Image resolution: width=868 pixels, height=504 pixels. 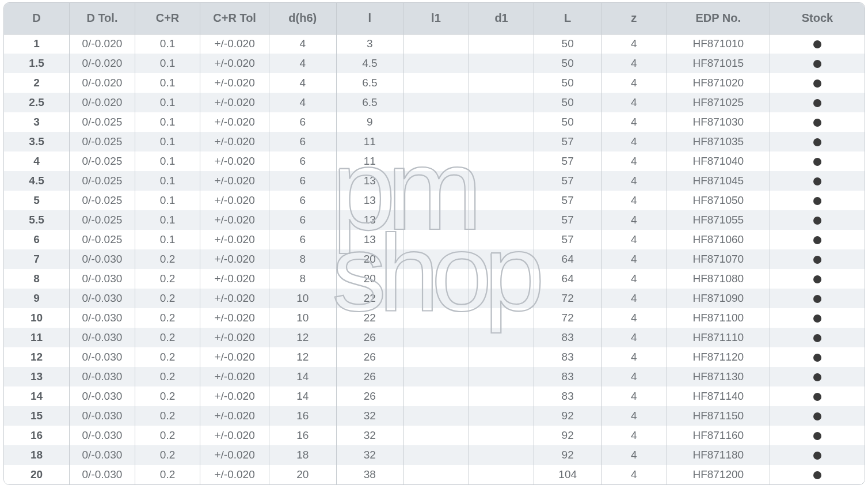 I want to click on cell-l: 22, so click(x=370, y=318).